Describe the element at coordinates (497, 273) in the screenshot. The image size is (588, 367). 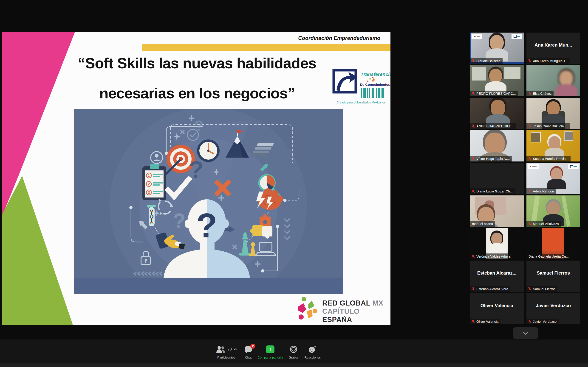
I see `participant-display-name: Esteban Alcaraz...` at that location.